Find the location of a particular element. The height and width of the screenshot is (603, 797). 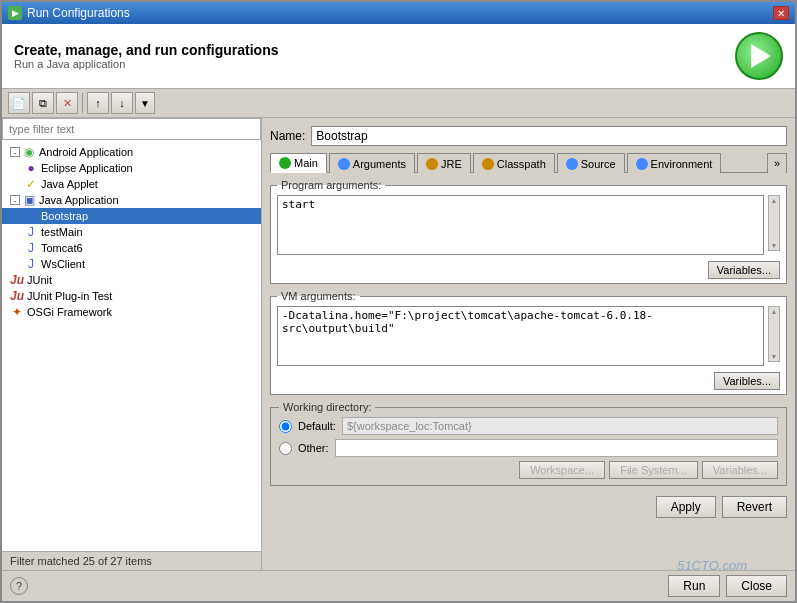

tree-item-bootstrap: J Bootstrap is located at coordinates (132, 216).